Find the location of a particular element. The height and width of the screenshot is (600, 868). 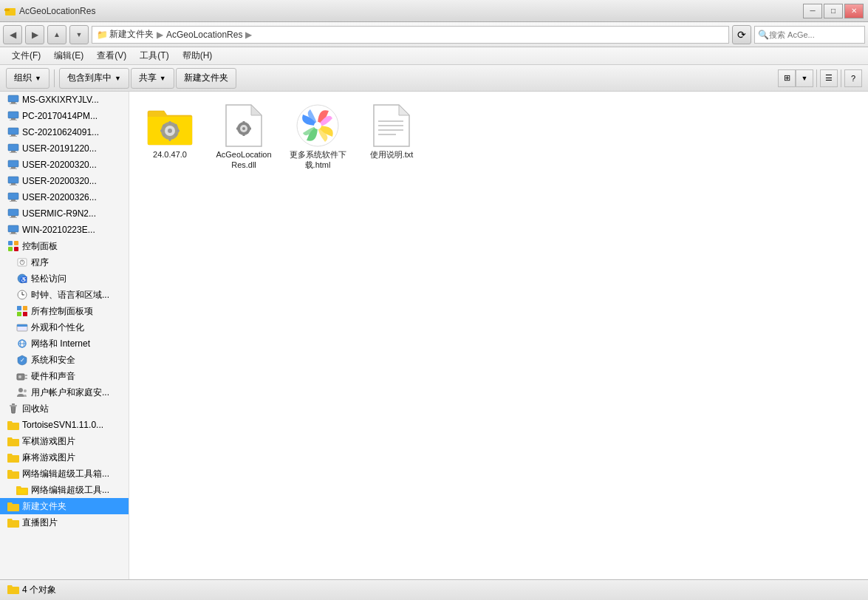

menu-file: 文件(F) is located at coordinates (27, 56).